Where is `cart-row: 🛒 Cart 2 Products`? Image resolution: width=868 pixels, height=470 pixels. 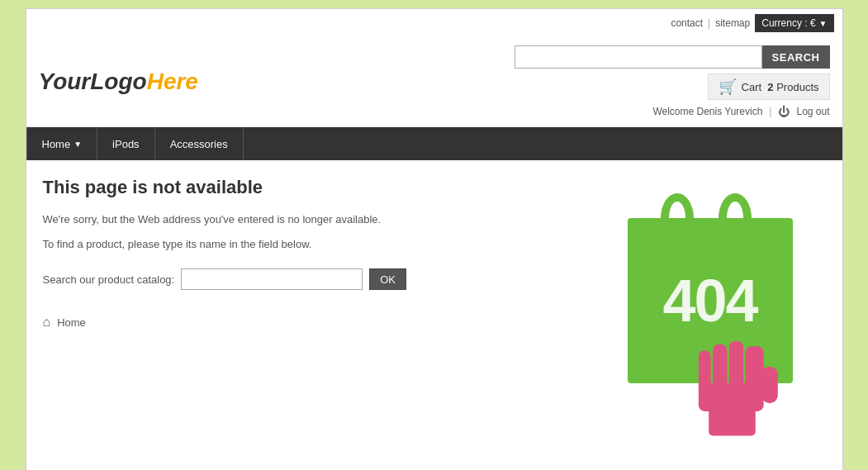 cart-row: 🛒 Cart 2 Products is located at coordinates (769, 87).